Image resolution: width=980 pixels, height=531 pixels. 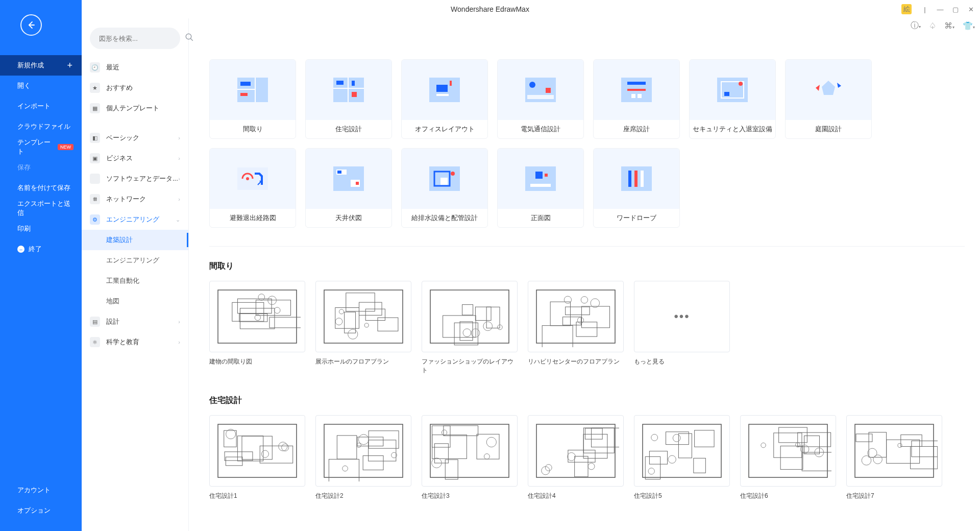 What do you see at coordinates (636, 99) in the screenshot?
I see `category-tile-4: 座席設計` at bounding box center [636, 99].